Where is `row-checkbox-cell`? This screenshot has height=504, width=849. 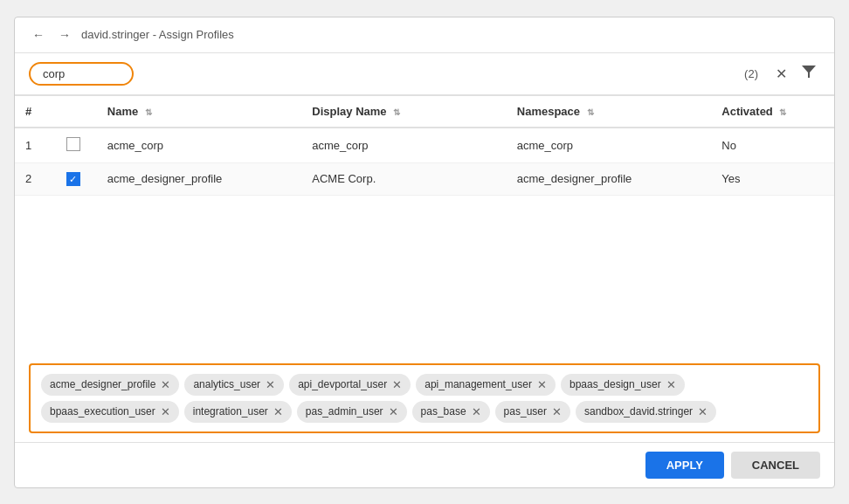
row-checkbox-cell is located at coordinates (77, 145).